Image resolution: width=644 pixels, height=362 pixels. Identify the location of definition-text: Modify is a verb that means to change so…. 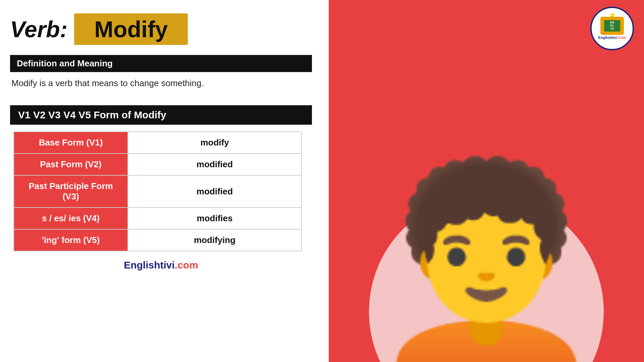
(161, 83).